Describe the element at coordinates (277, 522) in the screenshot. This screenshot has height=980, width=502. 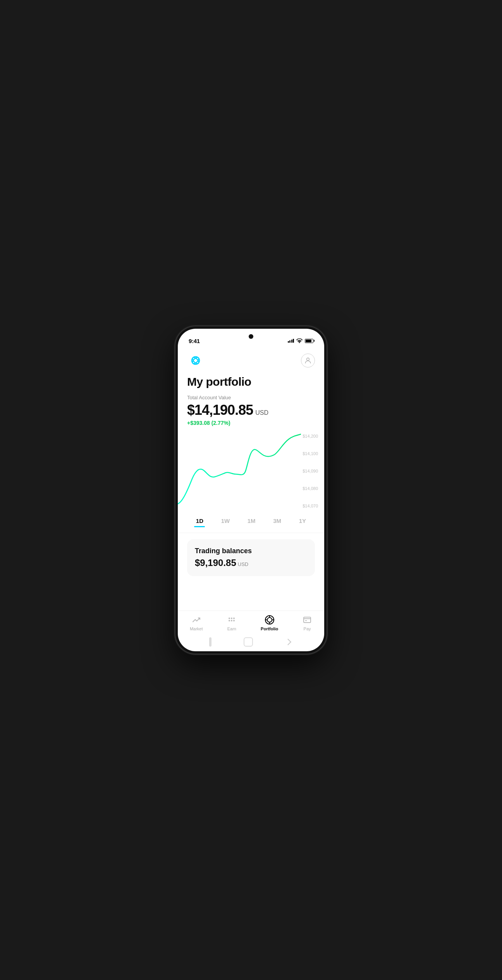
I see `time-filter-3m: 3M` at that location.